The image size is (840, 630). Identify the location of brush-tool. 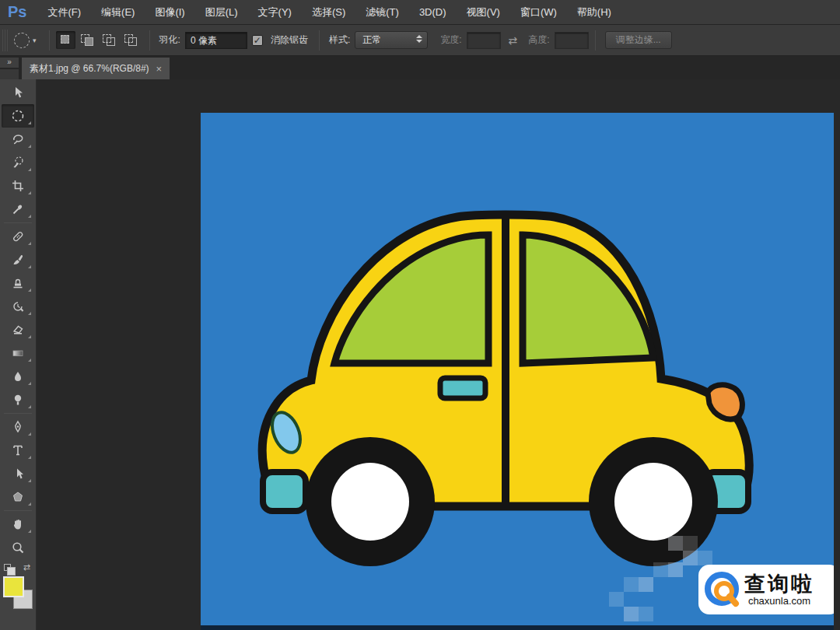
(18, 260).